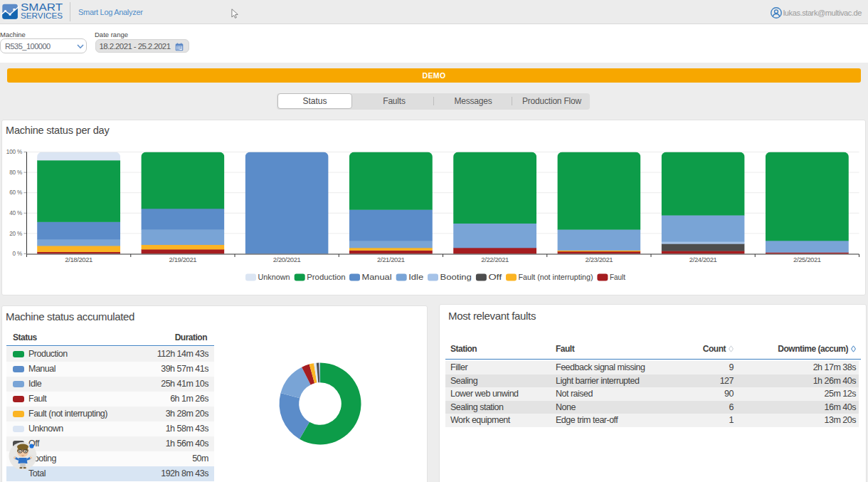  What do you see at coordinates (326, 277) in the screenshot?
I see `svg-text: Production` at bounding box center [326, 277].